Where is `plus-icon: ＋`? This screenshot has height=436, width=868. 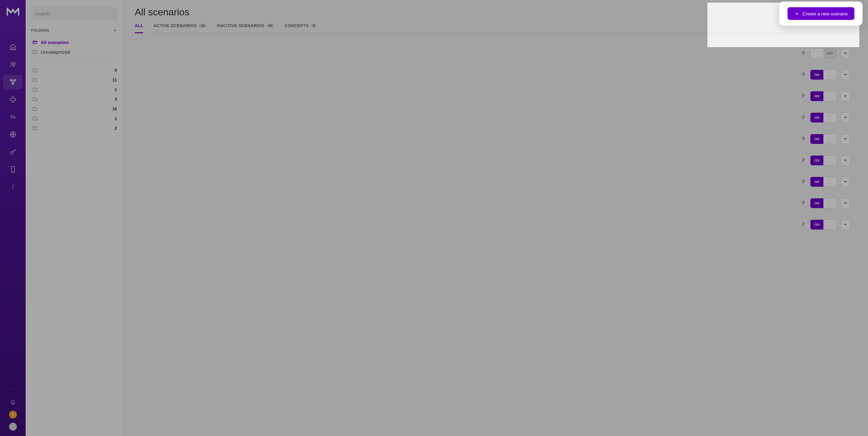 plus-icon: ＋ is located at coordinates (797, 13).